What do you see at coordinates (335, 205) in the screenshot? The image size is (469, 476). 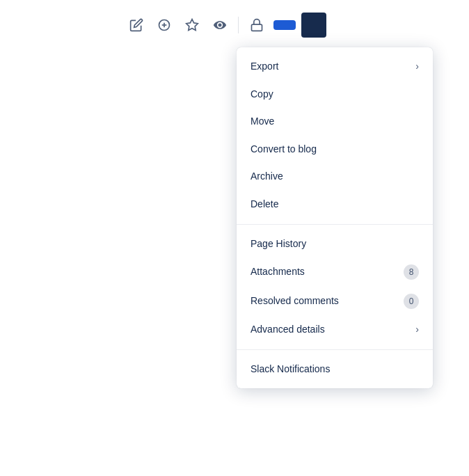 I see `menu-item-delete: Delete` at bounding box center [335, 205].